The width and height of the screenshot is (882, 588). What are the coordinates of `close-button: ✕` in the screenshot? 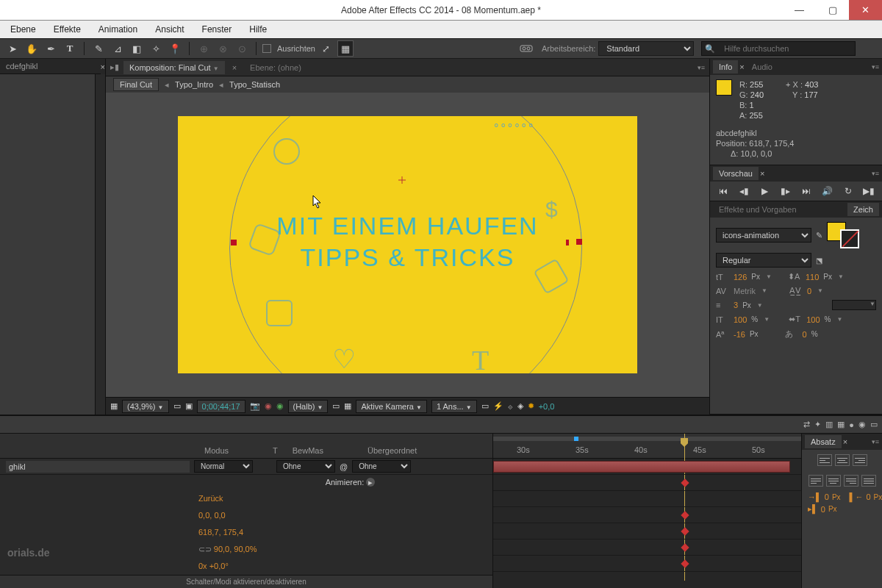 It's located at (866, 10).